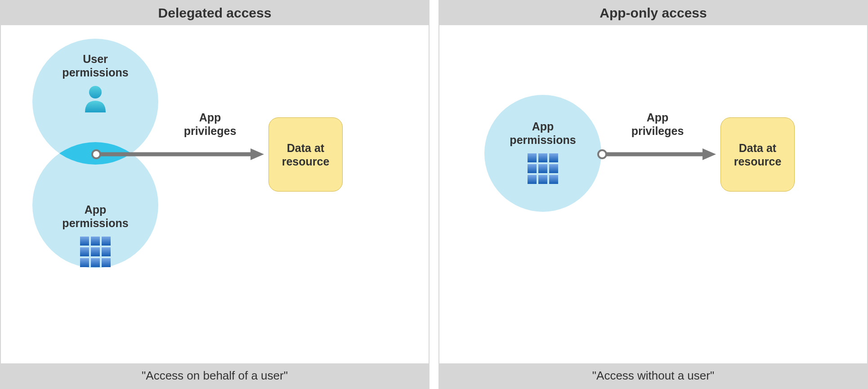 Image resolution: width=868 pixels, height=389 pixels. Describe the element at coordinates (210, 124) in the screenshot. I see `arrow-label-left: App privileges` at that location.